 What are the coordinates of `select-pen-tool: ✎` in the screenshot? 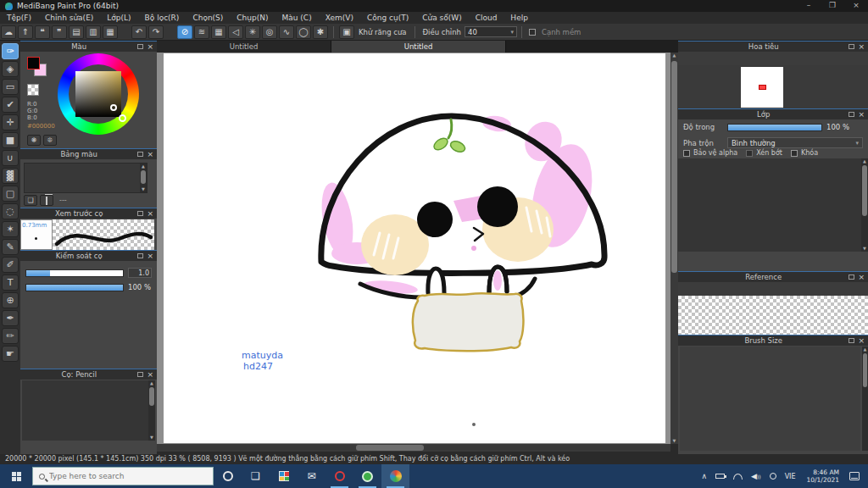 It's located at (10, 247).